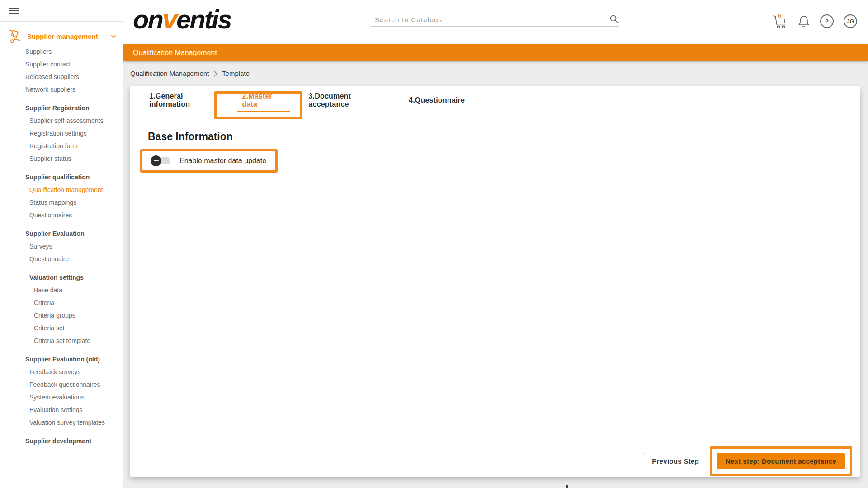  What do you see at coordinates (264, 100) in the screenshot?
I see `tab-label: 2.Master data` at bounding box center [264, 100].